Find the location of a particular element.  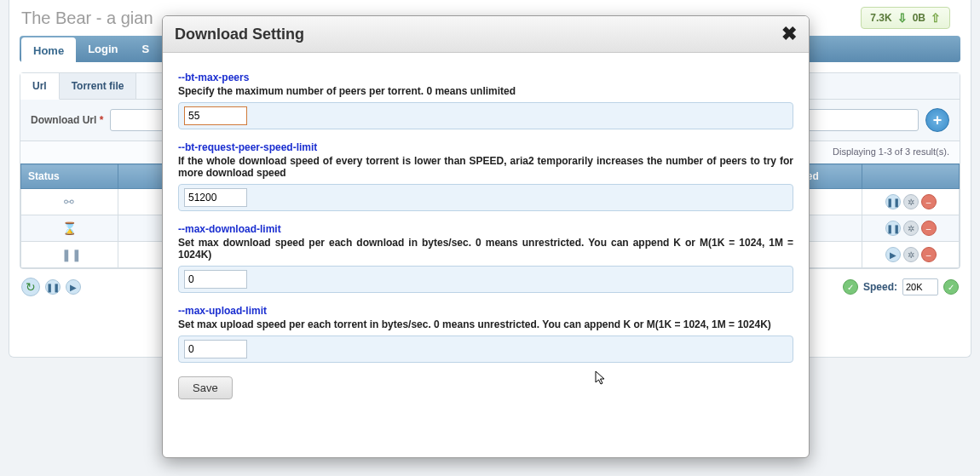

setting-key: --max-upload-limit is located at coordinates (486, 311).